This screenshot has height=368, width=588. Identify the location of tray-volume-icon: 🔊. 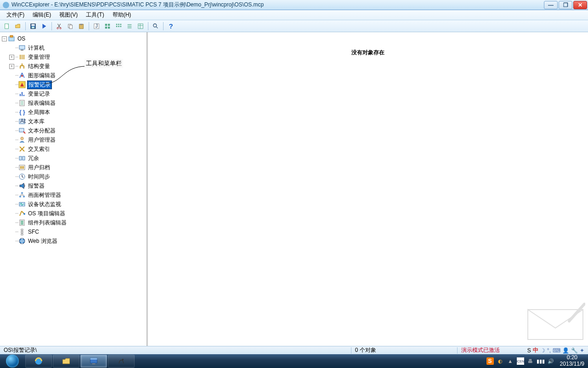
(551, 361).